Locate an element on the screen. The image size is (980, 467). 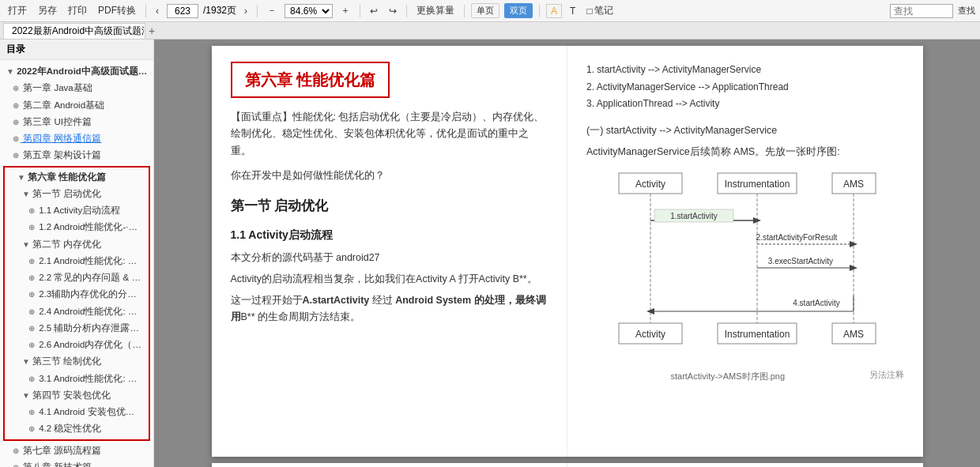
toc-item-ch6s2-5: ⊕ 2.5 辅助分析内存泄露的工具 is located at coordinates (77, 329).